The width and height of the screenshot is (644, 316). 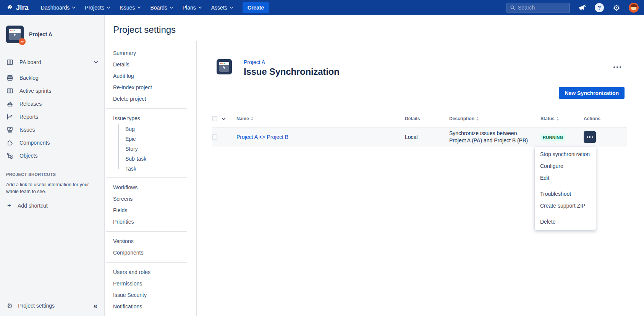 What do you see at coordinates (193, 8) in the screenshot?
I see `menu-plans: Plans` at bounding box center [193, 8].